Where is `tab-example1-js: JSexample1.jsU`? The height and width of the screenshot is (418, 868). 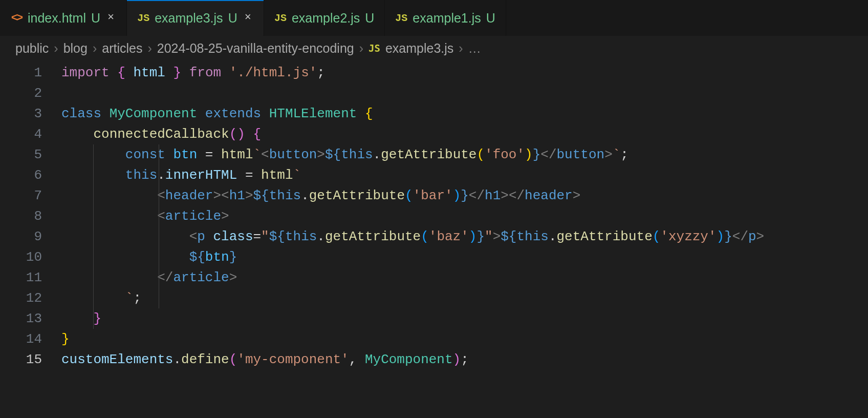
tab-example1-js: JSexample1.jsU is located at coordinates (445, 18).